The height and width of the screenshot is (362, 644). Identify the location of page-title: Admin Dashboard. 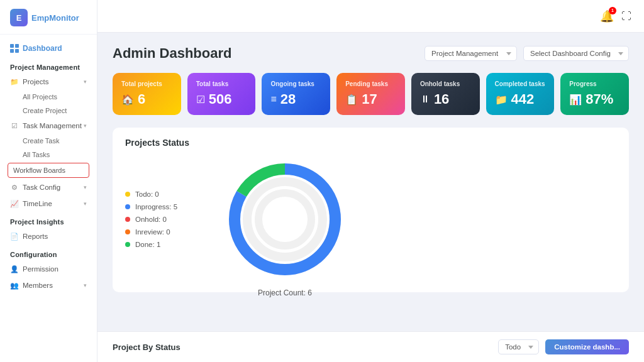
(172, 53).